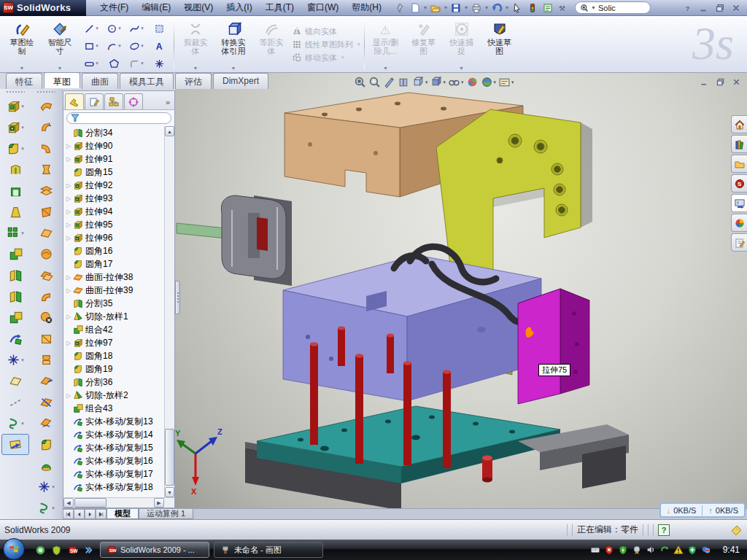 The image size is (747, 560). Describe the element at coordinates (119, 448) in the screenshot. I see `tree-item: 实体-移动/复制15` at that location.